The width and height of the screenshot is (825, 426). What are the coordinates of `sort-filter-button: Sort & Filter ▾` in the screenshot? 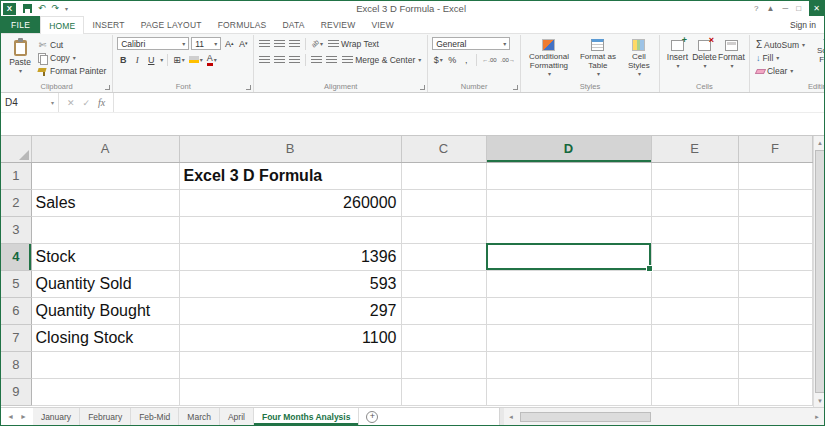 It's located at (817, 54).